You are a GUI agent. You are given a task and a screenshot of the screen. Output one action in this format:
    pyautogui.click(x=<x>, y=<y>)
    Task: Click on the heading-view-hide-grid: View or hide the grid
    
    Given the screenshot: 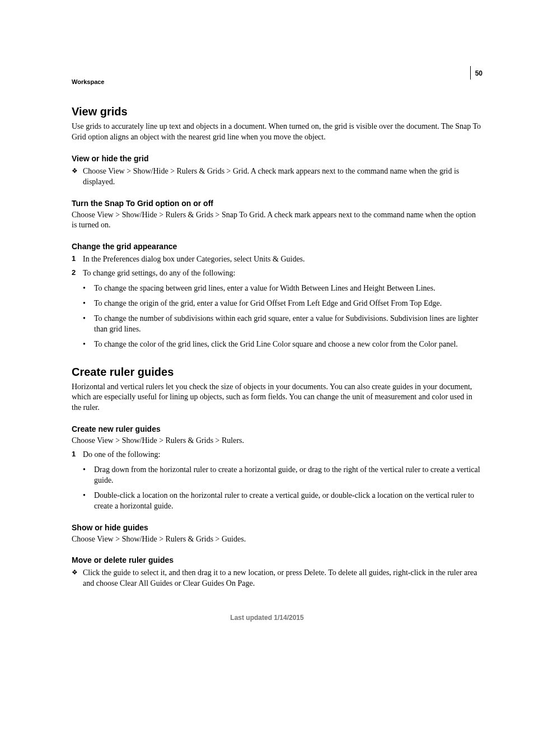 What is the action you would take?
    pyautogui.click(x=277, y=158)
    